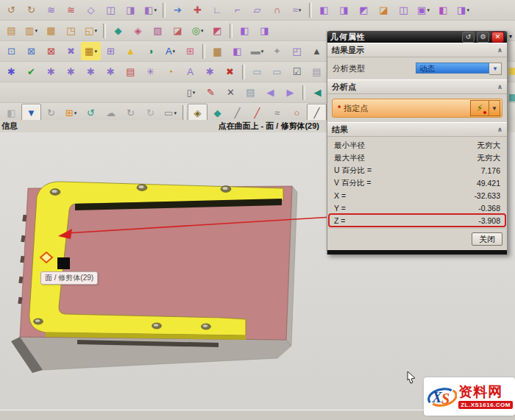 Image resolution: width=515 pixels, height=420 pixels. I want to click on shade-view-icon: ◑, so click(150, 51).